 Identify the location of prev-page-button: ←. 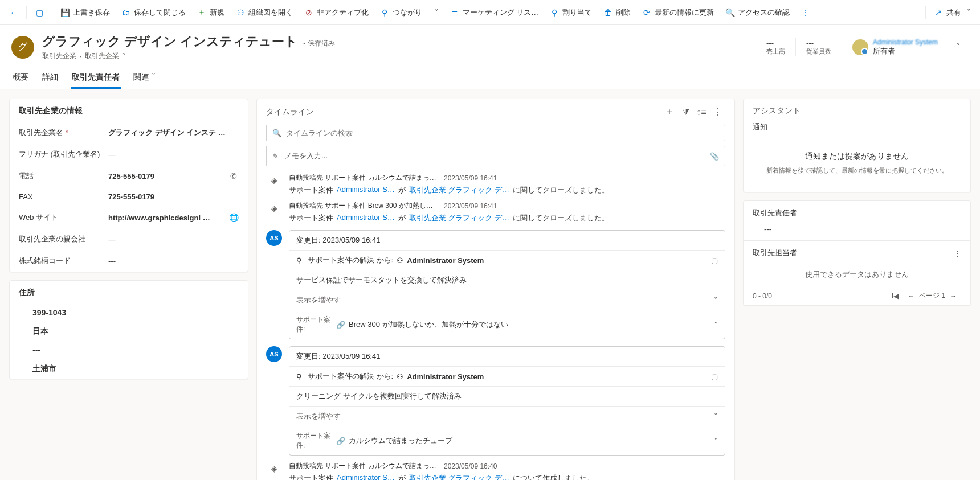
(911, 296).